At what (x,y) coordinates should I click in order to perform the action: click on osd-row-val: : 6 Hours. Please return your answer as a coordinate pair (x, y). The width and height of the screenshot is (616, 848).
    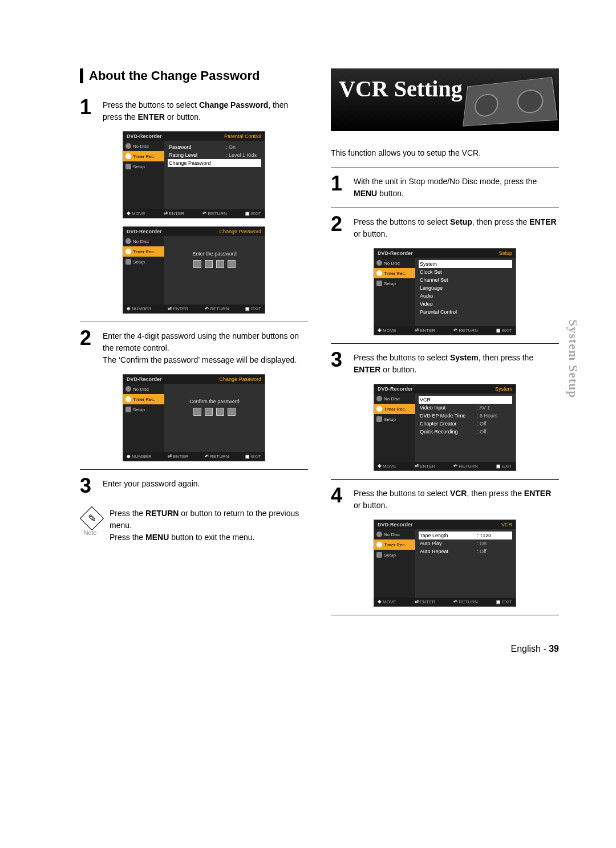
    Looking at the image, I should click on (487, 416).